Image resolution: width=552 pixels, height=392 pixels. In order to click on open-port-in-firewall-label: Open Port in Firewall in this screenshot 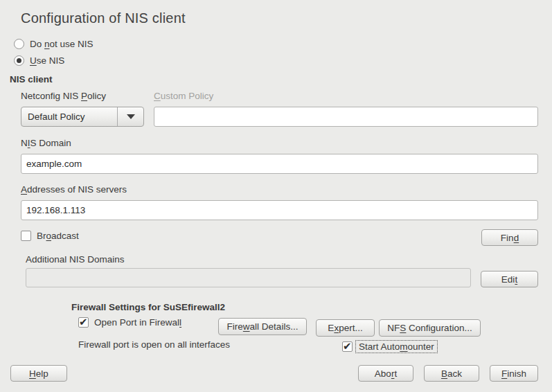, I will do `click(138, 323)`.